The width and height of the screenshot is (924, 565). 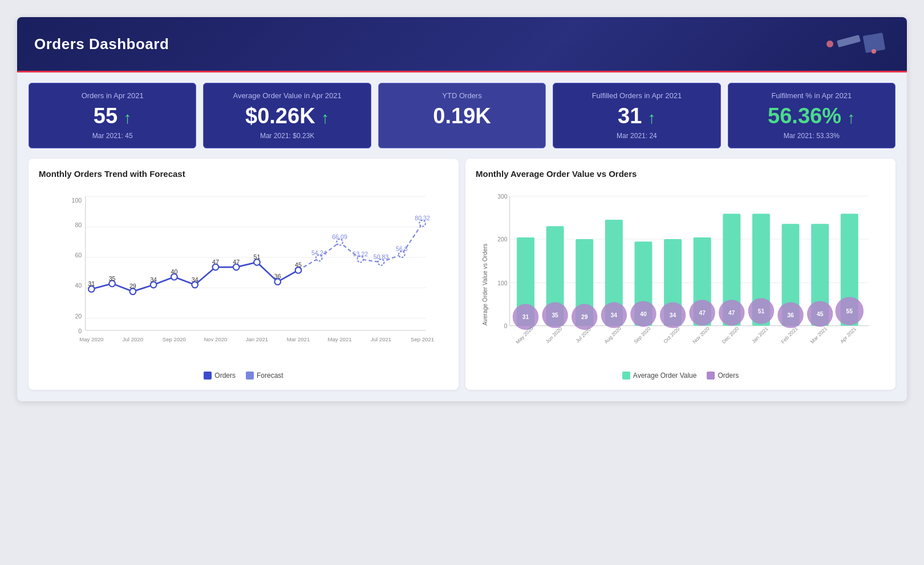 I want to click on svg-text: 60, so click(x=78, y=255).